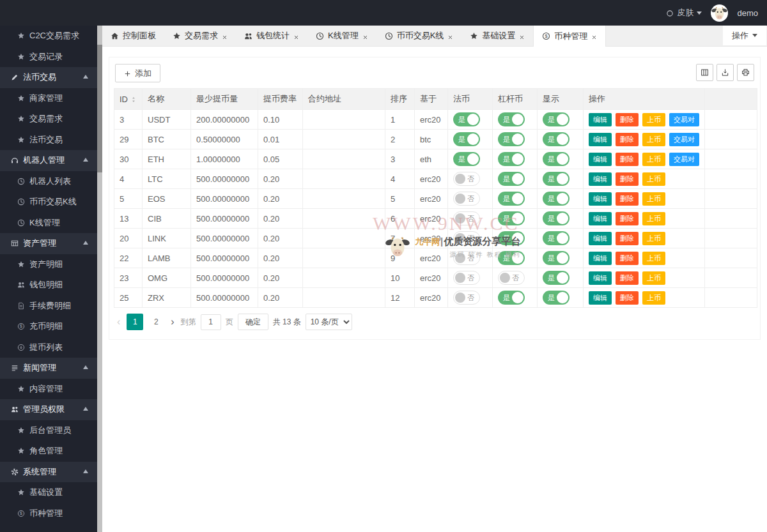 The width and height of the screenshot is (767, 532). Describe the element at coordinates (511, 278) in the screenshot. I see `lever-toggle: 否` at that location.